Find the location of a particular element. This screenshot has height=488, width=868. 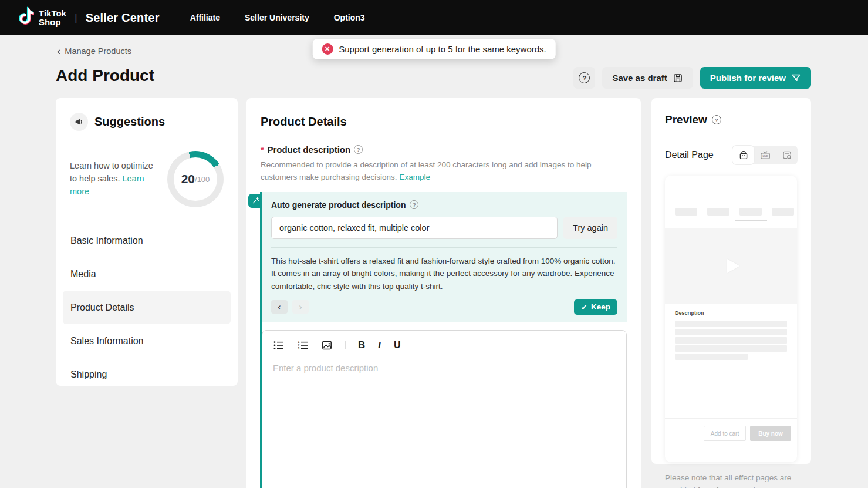

tab-detail-page is located at coordinates (743, 155).